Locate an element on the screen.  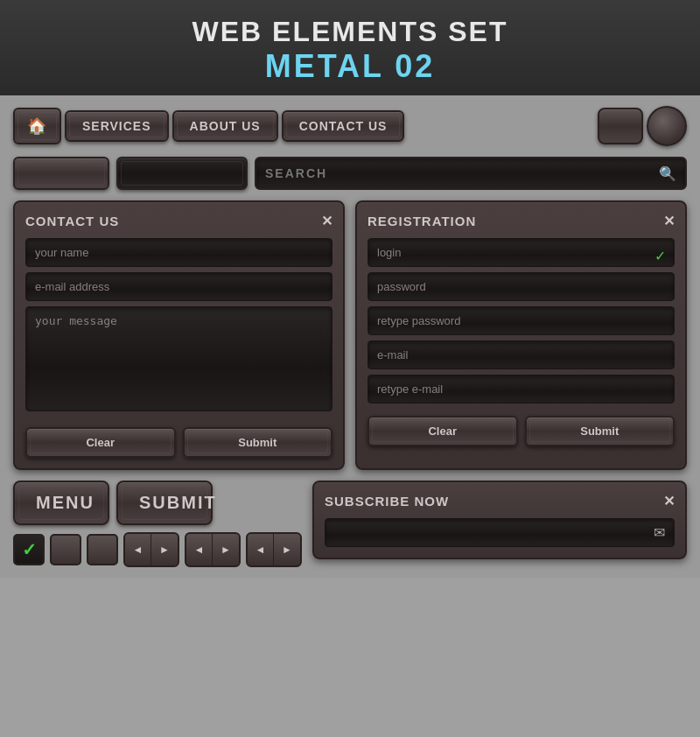
header: WEB ELEMENTS SET METAL 02 is located at coordinates (350, 47).